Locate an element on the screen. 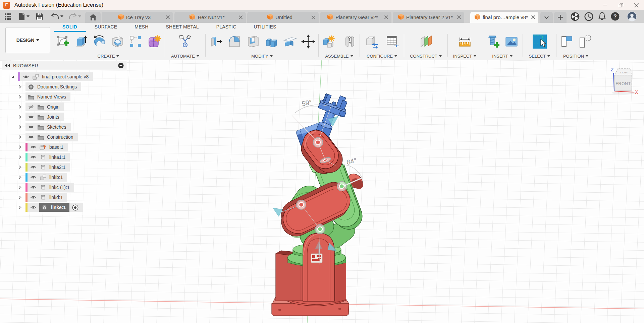 Image resolution: width=644 pixels, height=323 pixels. move-copy-icon is located at coordinates (308, 42).